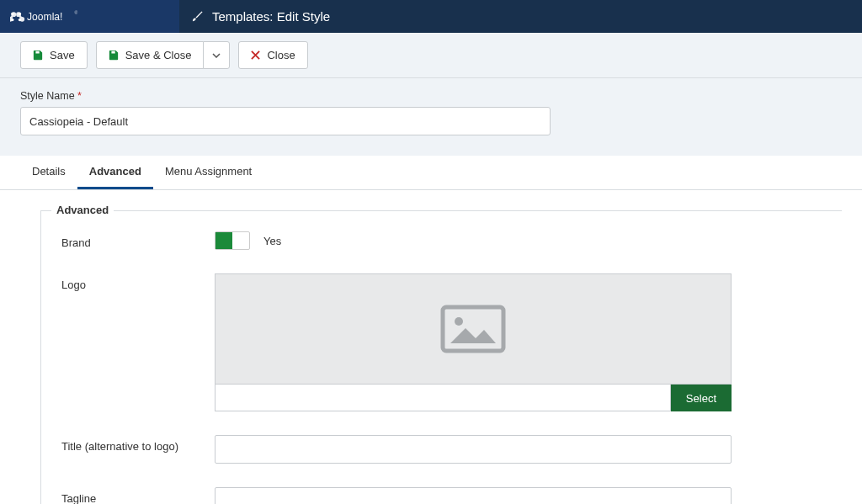 Image resolution: width=862 pixels, height=504 pixels. What do you see at coordinates (285, 121) in the screenshot?
I see `style-name-input` at bounding box center [285, 121].